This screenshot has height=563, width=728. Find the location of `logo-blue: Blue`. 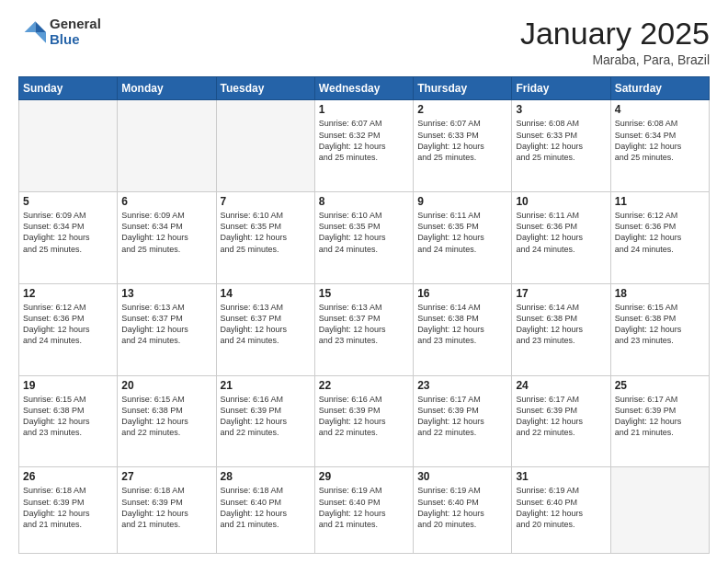

logo-blue: Blue is located at coordinates (75, 40).